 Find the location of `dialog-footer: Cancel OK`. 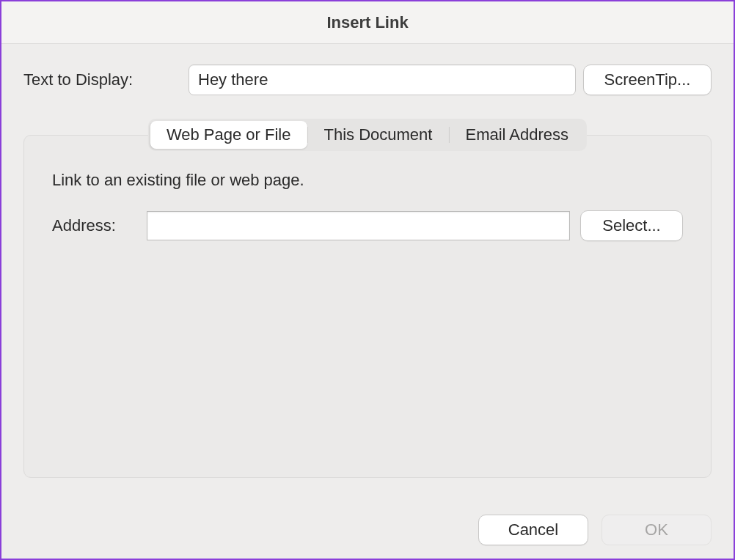

dialog-footer: Cancel OK is located at coordinates (595, 530).